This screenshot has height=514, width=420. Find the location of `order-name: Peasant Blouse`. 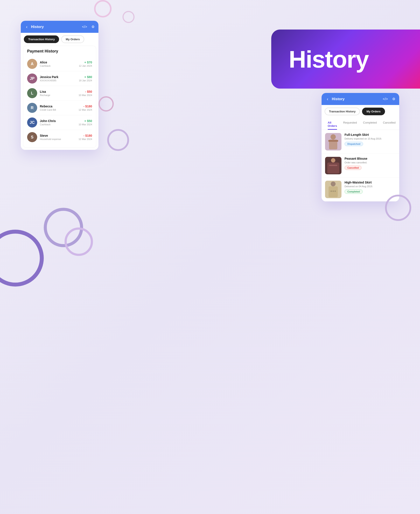

order-name: Peasant Blouse is located at coordinates (370, 159).